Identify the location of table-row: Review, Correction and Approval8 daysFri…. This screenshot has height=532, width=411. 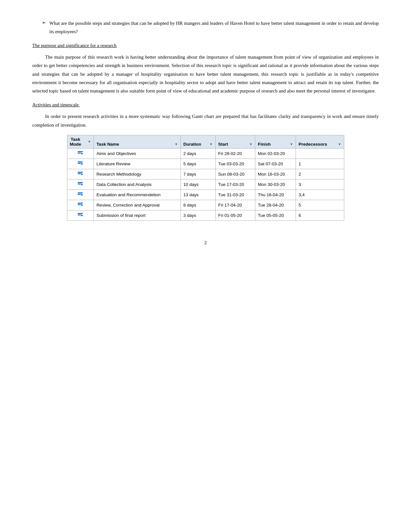
(206, 205).